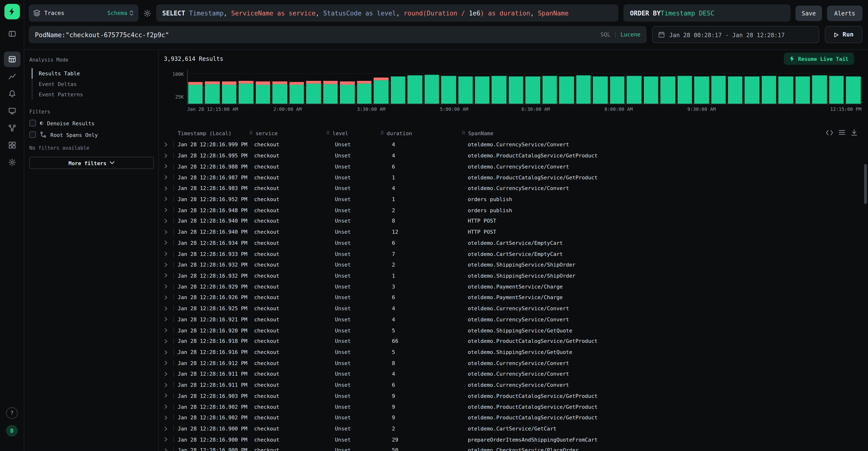  What do you see at coordinates (512, 407) in the screenshot?
I see `table-row: Jan 28 12:28:16.902 PMcheckoutUnset9otel…` at bounding box center [512, 407].